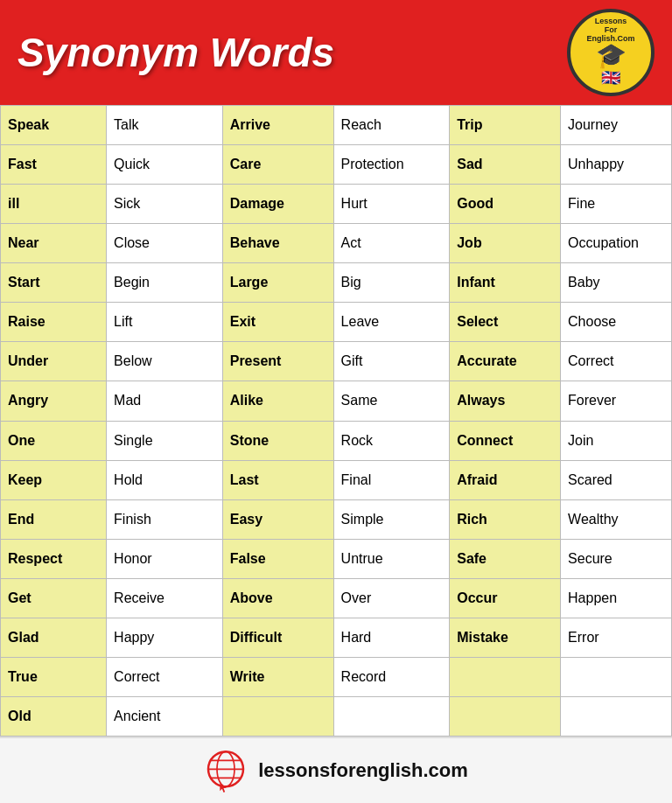 This screenshot has width=672, height=803. What do you see at coordinates (616, 126) in the screenshot?
I see `synonym-cell: Journey` at bounding box center [616, 126].